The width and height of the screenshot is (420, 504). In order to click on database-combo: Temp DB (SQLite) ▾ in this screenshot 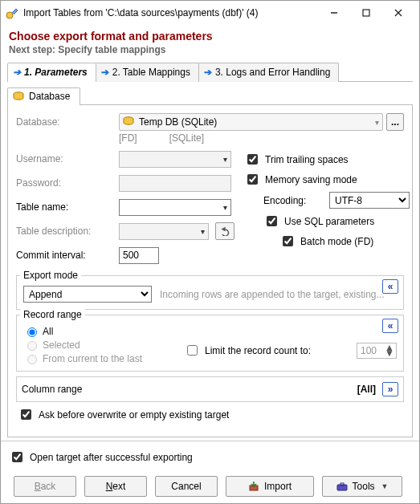, I will do `click(251, 122)`.